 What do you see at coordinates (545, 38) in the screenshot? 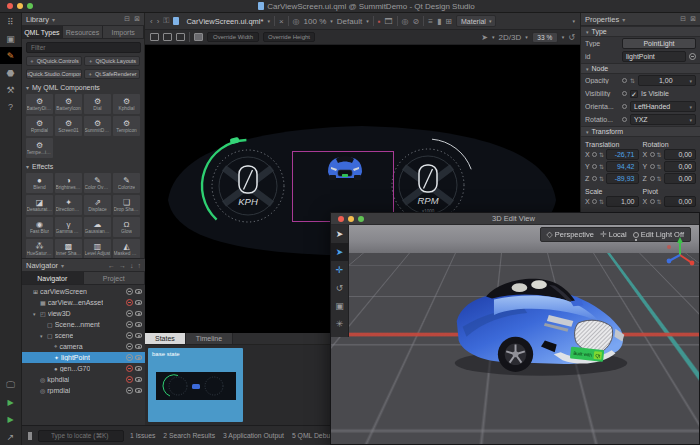
I see `canvas-zoom-field: 33 %` at bounding box center [545, 38].